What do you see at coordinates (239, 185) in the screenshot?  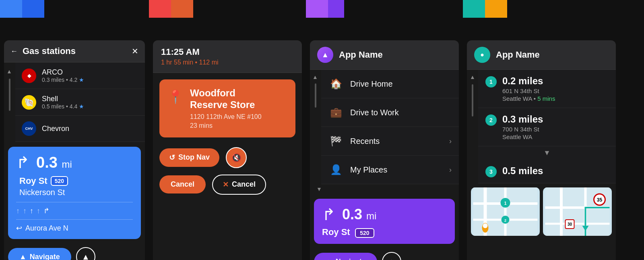 I see `cancel-button-2: ✕ Cancel` at bounding box center [239, 185].